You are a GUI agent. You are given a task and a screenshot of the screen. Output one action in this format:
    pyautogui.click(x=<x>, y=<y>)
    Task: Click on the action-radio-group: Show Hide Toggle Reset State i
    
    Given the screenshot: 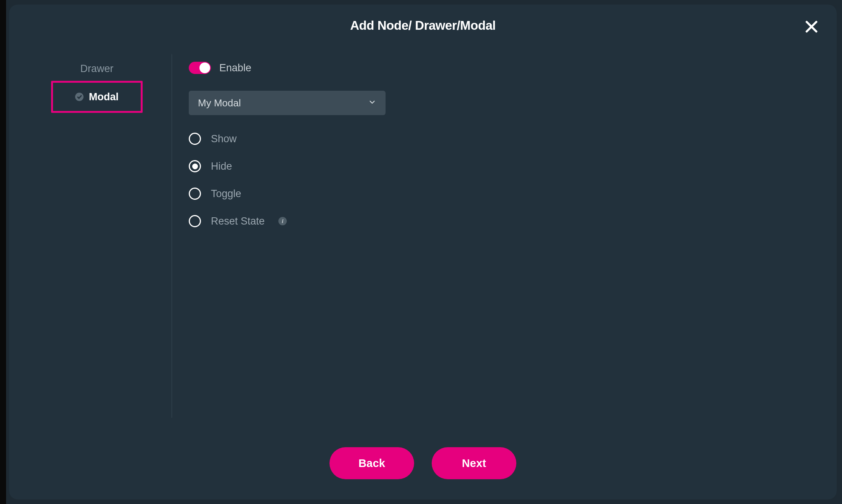 What is the action you would take?
    pyautogui.click(x=505, y=180)
    